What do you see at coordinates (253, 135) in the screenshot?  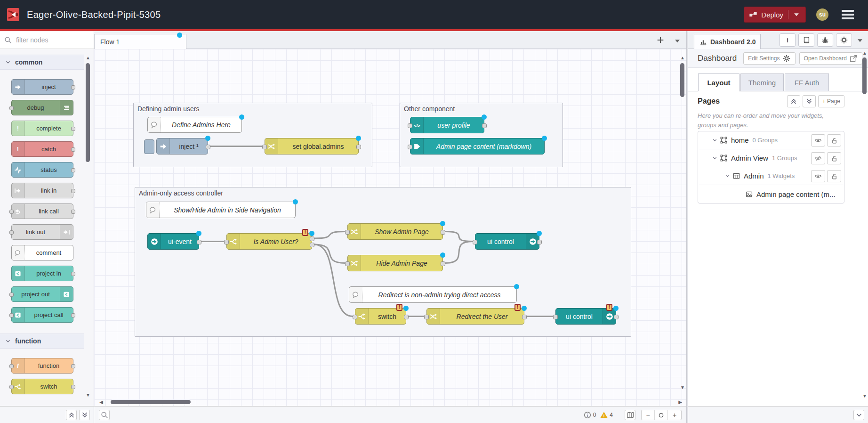 I see `flow-group-defining-admin-users: Defining admin users` at bounding box center [253, 135].